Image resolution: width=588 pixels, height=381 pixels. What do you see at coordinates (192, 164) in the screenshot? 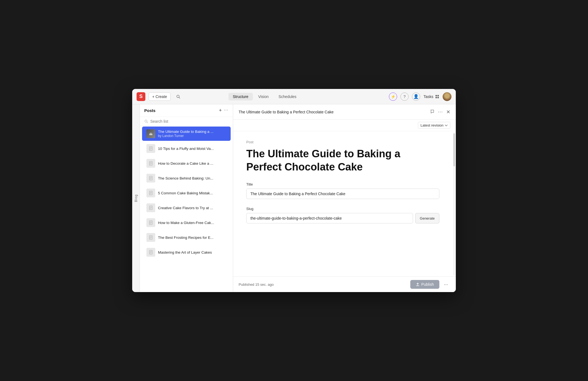
I see `item-content: How to Decorate a Cake Like a ...` at bounding box center [192, 164].